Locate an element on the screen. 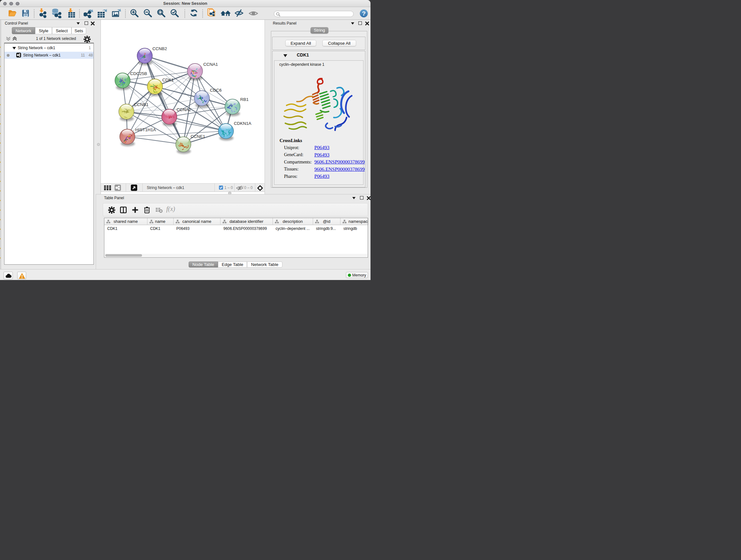 This screenshot has height=560, width=741. svg-text: CCNA1 is located at coordinates (211, 64).